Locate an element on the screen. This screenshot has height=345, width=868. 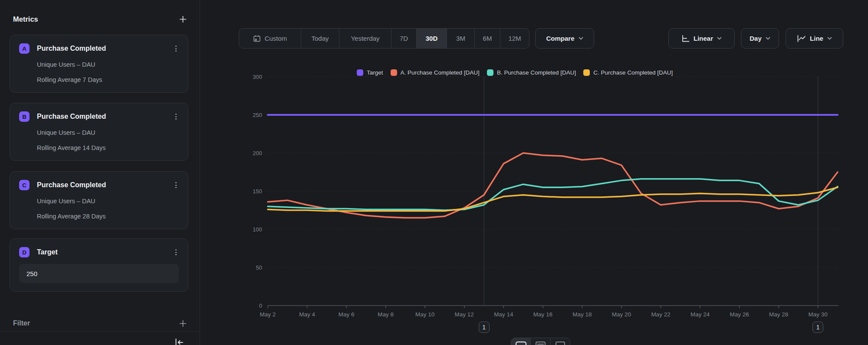
metric-card-c: C Purchase Completed Unique Users – DAU … is located at coordinates (99, 200).